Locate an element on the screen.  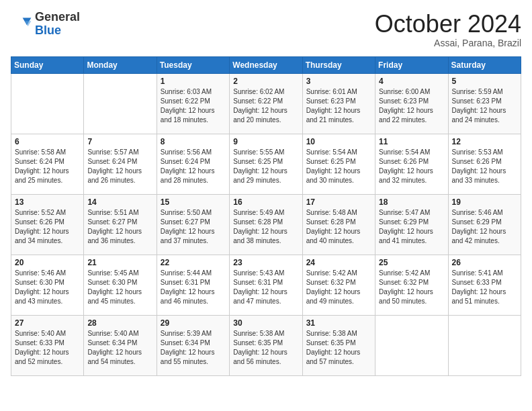
calendar-week-1: 1Sunrise: 6:03 AM Sunset: 6:22 PM Daylig… is located at coordinates (266, 103).